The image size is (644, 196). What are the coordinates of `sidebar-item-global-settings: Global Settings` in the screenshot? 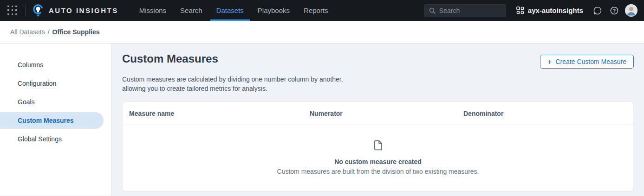 It's located at (52, 139).